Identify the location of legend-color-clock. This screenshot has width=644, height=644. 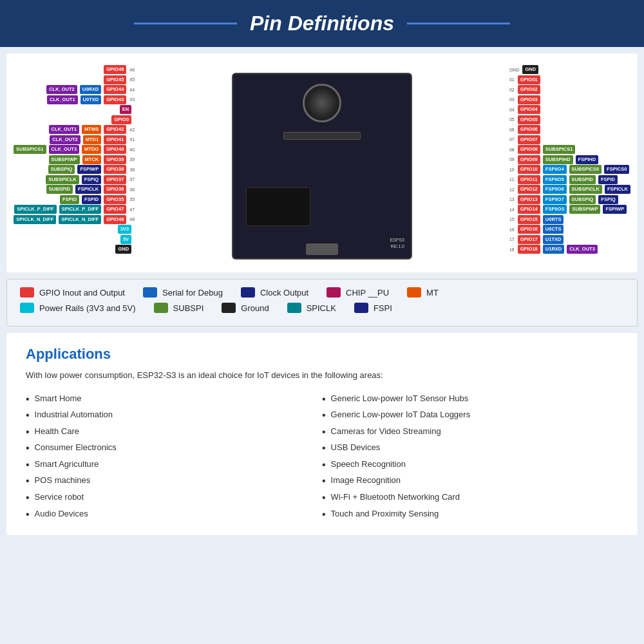
(248, 292).